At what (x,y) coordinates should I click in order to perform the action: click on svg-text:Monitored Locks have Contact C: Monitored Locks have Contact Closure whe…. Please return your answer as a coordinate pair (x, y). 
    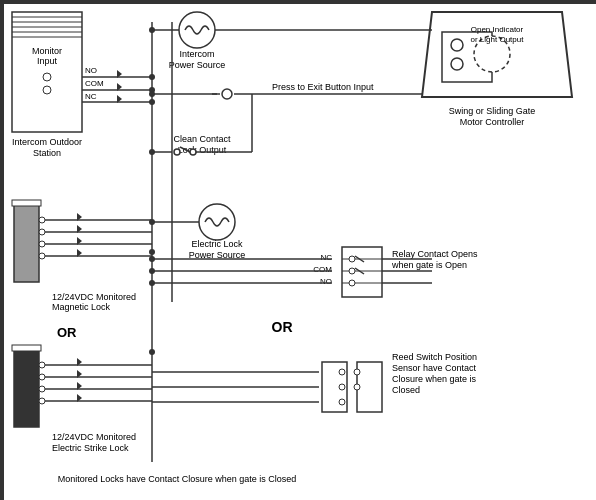
    Looking at the image, I should click on (178, 479).